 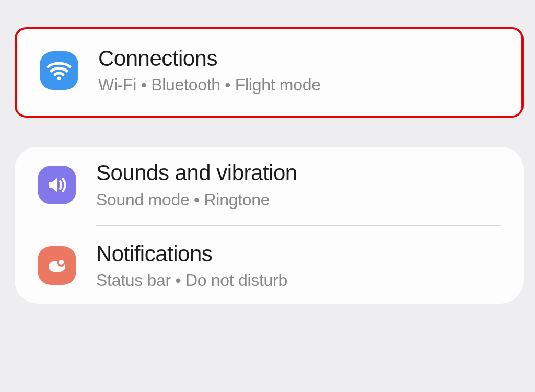 What do you see at coordinates (210, 85) in the screenshot?
I see `settings-item-subtitle: Wi-Fi • Bluetooth • Flight mode` at bounding box center [210, 85].